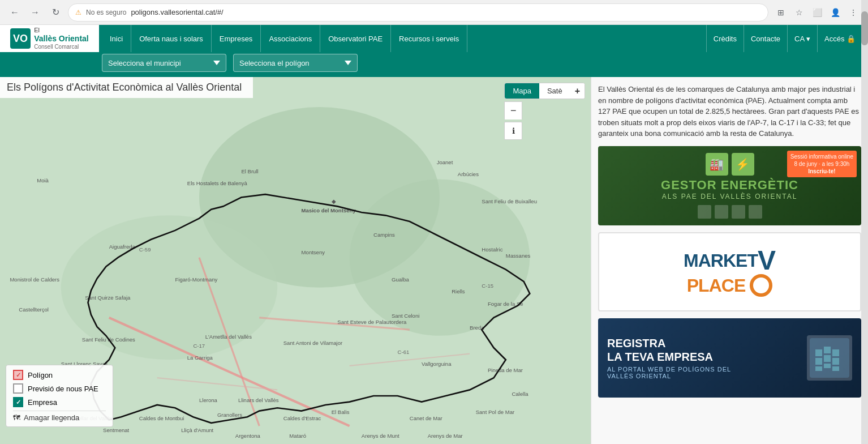 Image resolution: width=868 pixels, height=444 pixels. Describe the element at coordinates (730, 261) in the screenshot. I see `marketplace-content: MARKET V` at that location.